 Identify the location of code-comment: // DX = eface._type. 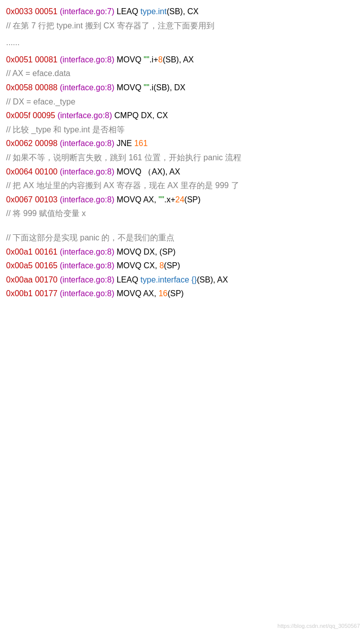
(182, 102).